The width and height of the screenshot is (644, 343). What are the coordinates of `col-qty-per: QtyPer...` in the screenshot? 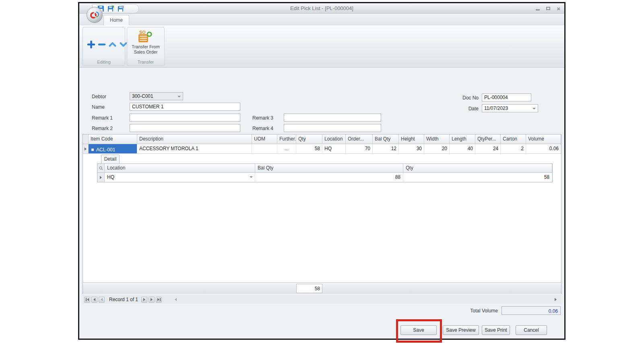 It's located at (488, 139).